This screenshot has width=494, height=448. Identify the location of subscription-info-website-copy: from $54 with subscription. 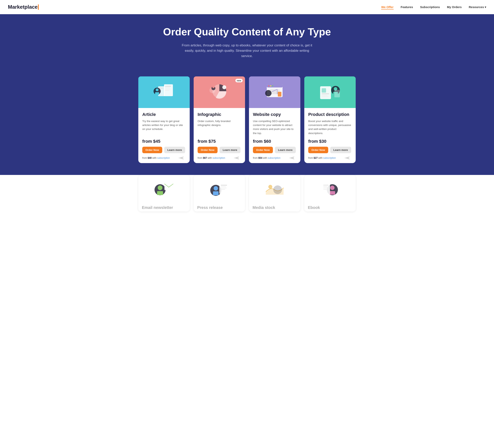
(267, 158).